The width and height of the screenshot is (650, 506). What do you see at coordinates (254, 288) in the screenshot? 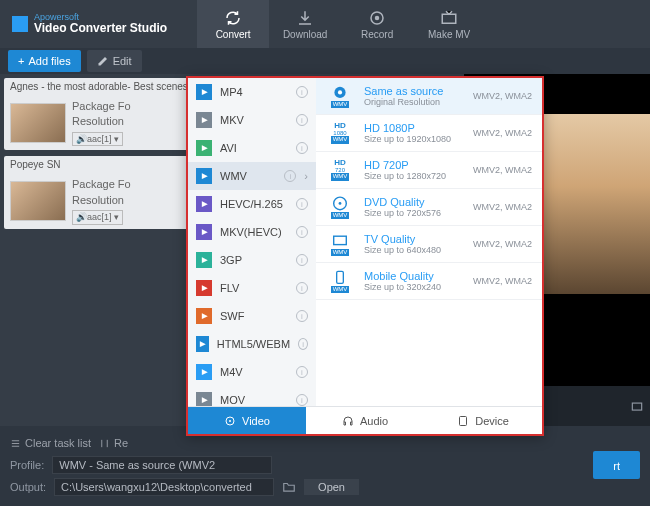
I see `format-name: FLV` at bounding box center [254, 288].